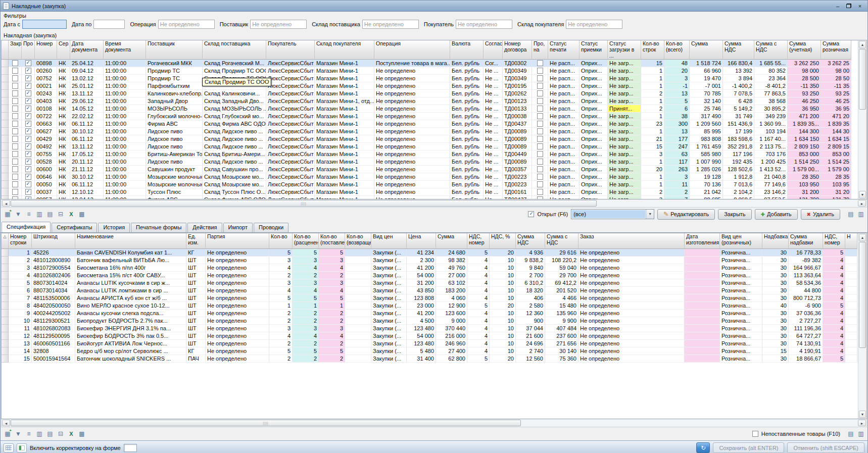 The image size is (868, 453). What do you see at coordinates (426, 162) in the screenshot?
I see `invoice-row: 00528НК20.11.1211:00:00Лидское пивоСклад…` at bounding box center [426, 162].